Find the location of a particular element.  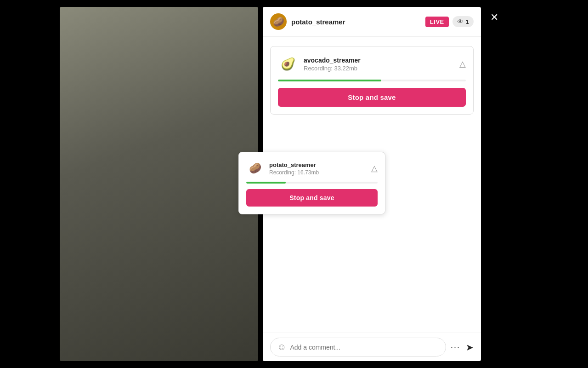

card-header-avocado: 🥑 avocado_streamer Recording: 33.22mb △ is located at coordinates (372, 64).